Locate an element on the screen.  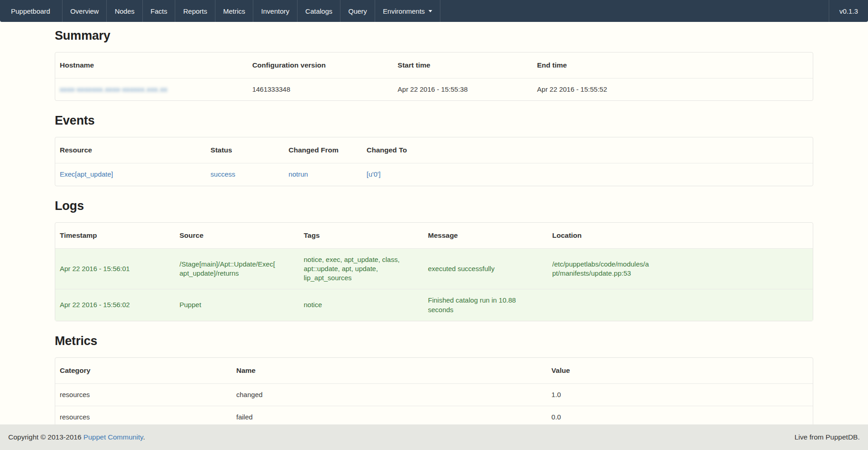
nav-environments-label: Environments is located at coordinates (404, 11).